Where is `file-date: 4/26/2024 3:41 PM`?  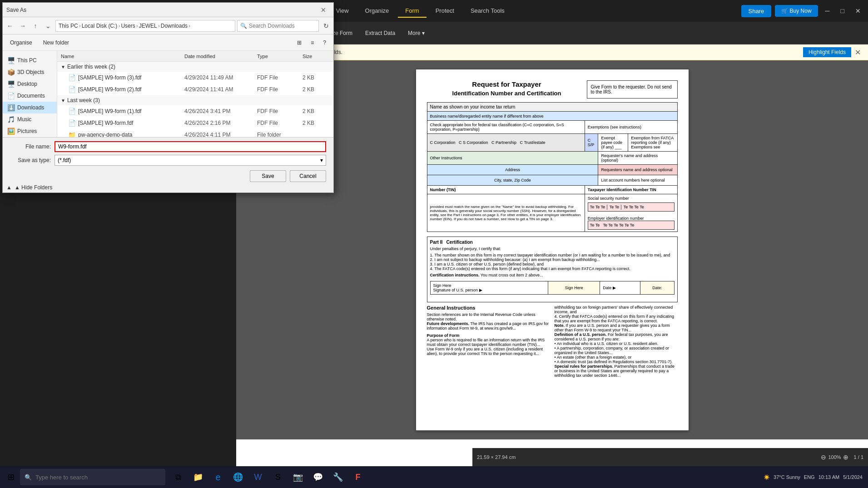
file-date: 4/26/2024 3:41 PM is located at coordinates (221, 111).